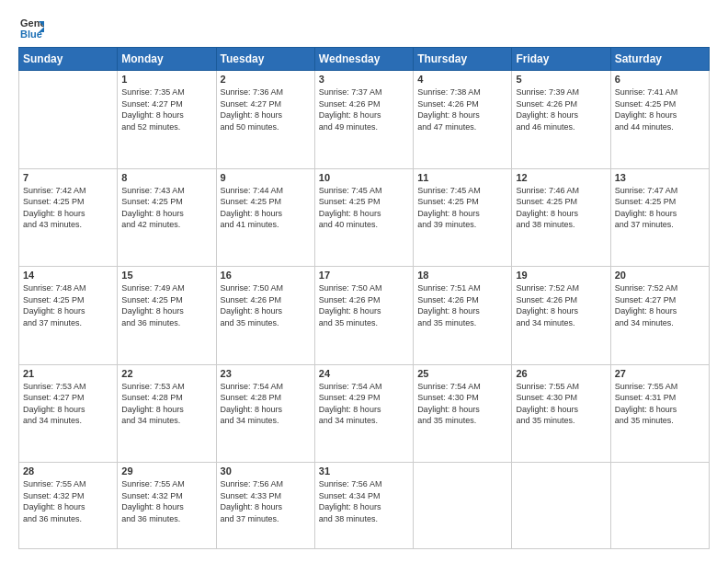  Describe the element at coordinates (167, 414) in the screenshot. I see `calendar-cell: 22Sunrise: 7:53 AMSunset: 4:28 PMDayligh…` at that location.